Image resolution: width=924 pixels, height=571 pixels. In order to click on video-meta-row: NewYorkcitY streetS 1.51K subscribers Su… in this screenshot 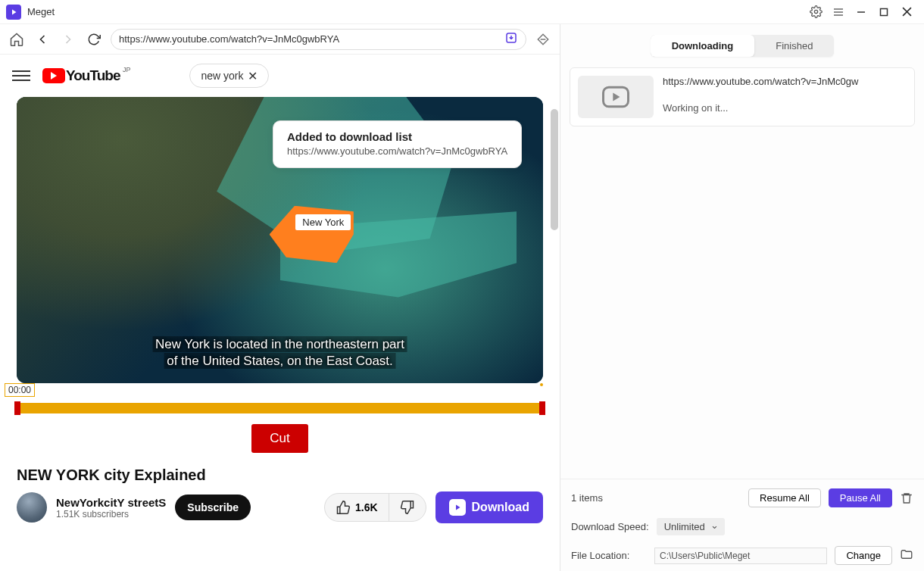, I will do `click(280, 511)`.